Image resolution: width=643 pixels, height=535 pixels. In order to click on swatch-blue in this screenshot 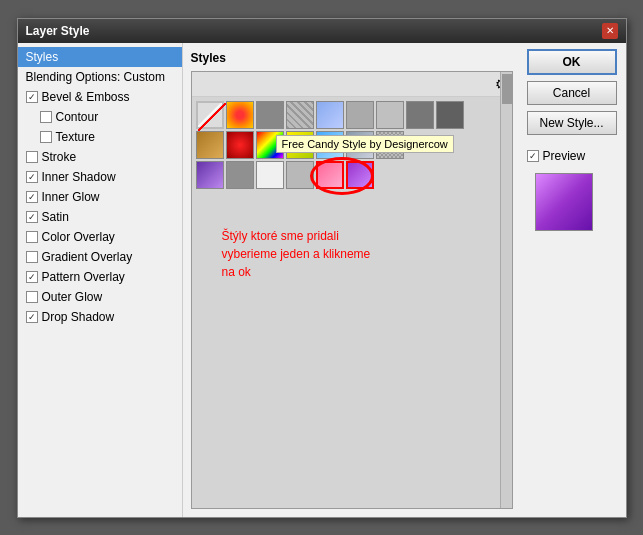, I will do `click(330, 115)`.